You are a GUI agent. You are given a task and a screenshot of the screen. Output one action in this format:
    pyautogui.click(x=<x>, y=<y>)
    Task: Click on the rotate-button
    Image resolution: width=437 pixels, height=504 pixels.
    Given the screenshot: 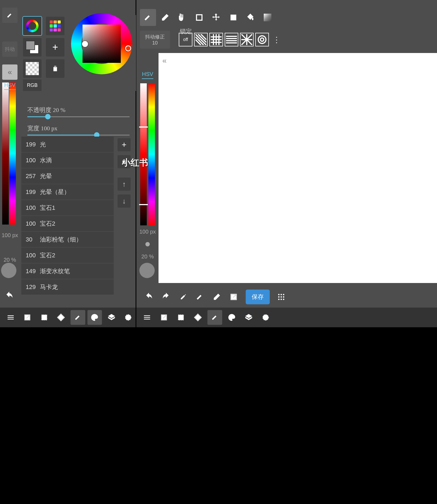 What is the action you would take?
    pyautogui.click(x=61, y=317)
    